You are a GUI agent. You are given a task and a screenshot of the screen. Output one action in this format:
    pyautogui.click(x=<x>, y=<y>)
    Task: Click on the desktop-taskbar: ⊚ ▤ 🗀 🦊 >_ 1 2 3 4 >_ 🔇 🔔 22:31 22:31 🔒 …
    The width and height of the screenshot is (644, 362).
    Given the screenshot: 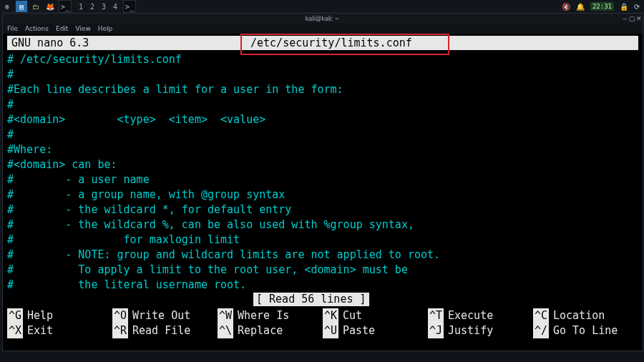 What is the action you would take?
    pyautogui.click(x=322, y=6)
    